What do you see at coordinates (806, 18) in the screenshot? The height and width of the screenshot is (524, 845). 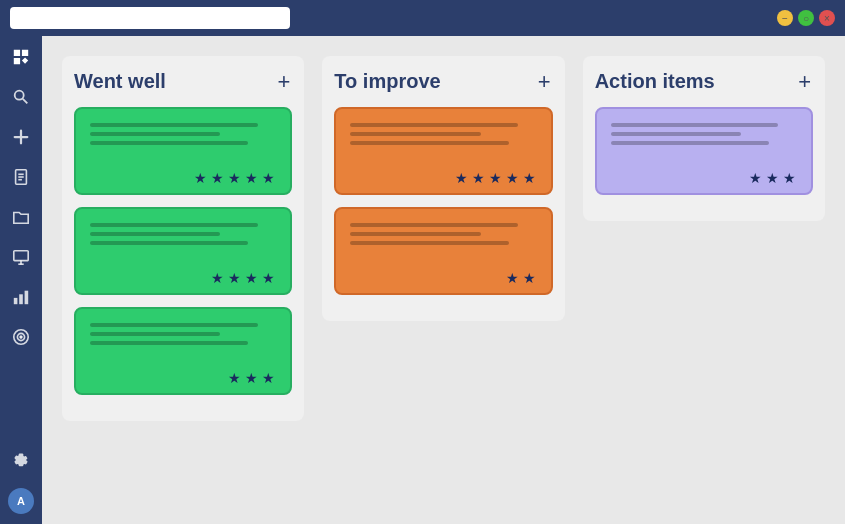 I see `maximize-button: ○` at bounding box center [806, 18].